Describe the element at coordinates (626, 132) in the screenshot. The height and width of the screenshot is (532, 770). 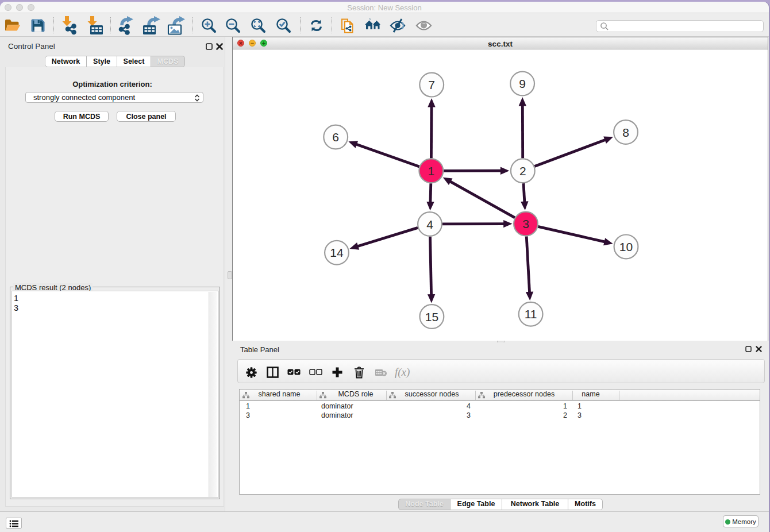
I see `svg-text: 8` at that location.